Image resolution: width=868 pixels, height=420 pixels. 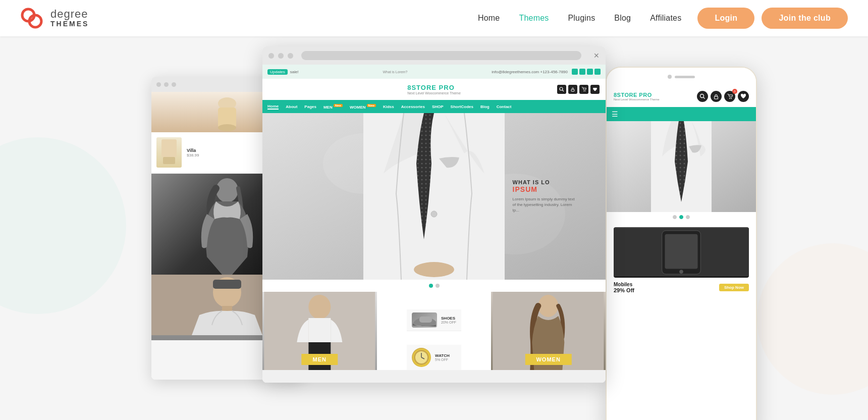 What do you see at coordinates (295, 72) in the screenshot?
I see `top-bar-text: sale!` at bounding box center [295, 72].